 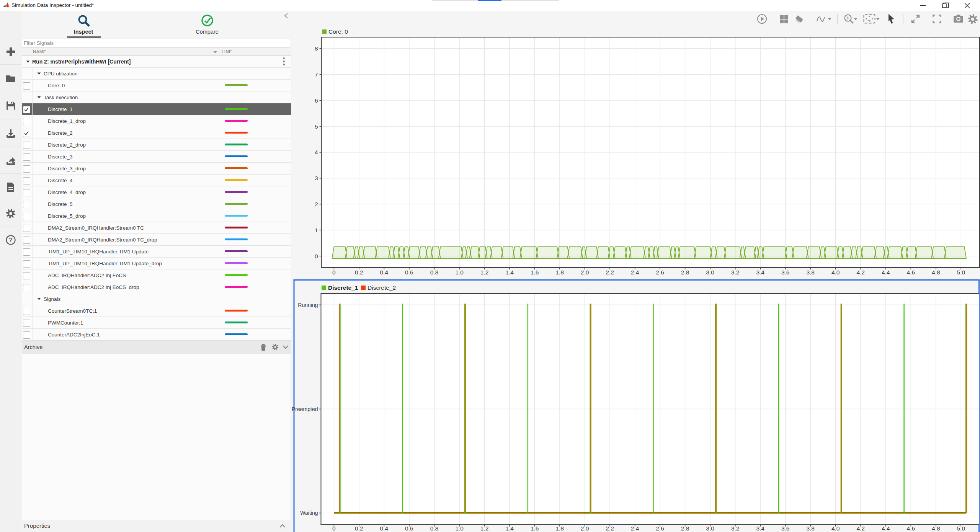 I want to click on svg-text: 4, so click(x=316, y=152).